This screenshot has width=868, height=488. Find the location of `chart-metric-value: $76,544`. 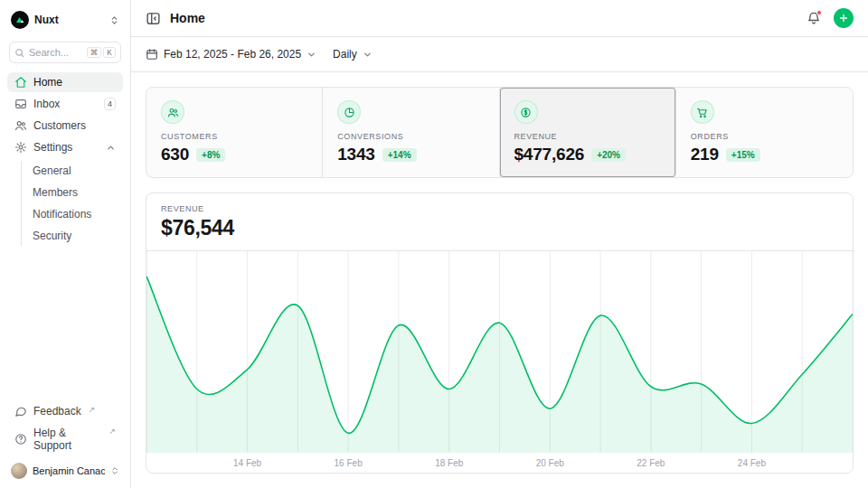

chart-metric-value: $76,544 is located at coordinates (499, 228).